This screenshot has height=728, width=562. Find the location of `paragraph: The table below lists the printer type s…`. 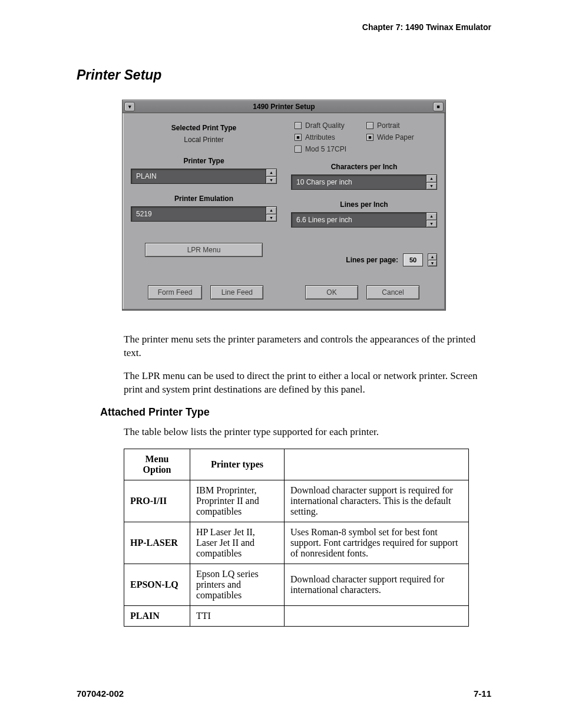

paragraph: The table below lists the printer type s… is located at coordinates (308, 433).